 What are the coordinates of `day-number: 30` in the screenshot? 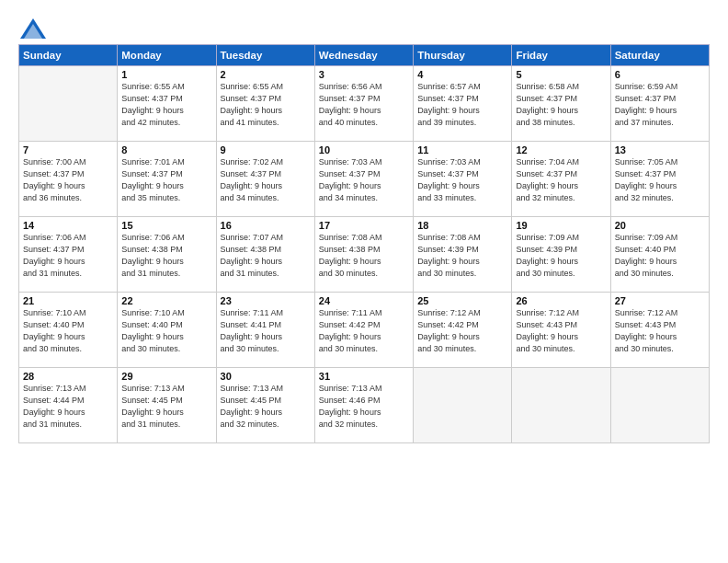 It's located at (266, 376).